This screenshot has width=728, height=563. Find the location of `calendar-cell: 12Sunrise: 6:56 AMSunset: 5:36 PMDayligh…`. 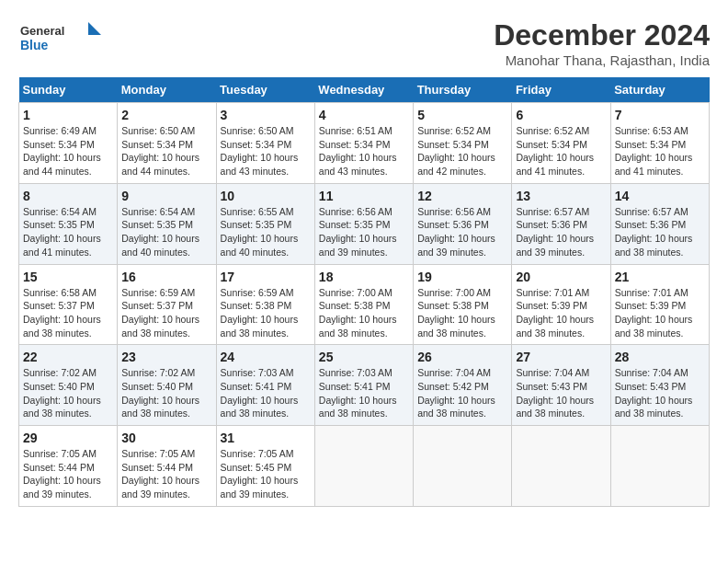

calendar-cell: 12Sunrise: 6:56 AMSunset: 5:36 PMDayligh… is located at coordinates (463, 224).